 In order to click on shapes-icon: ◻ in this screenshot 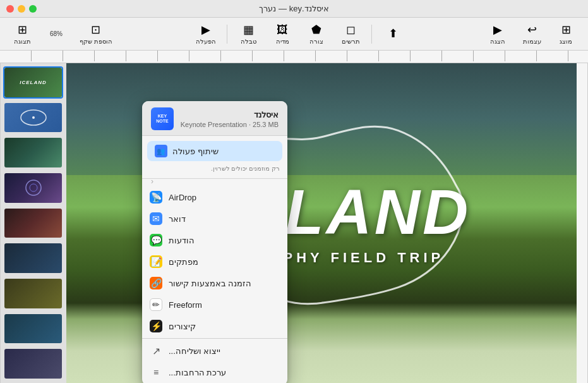, I will do `click(351, 30)`.